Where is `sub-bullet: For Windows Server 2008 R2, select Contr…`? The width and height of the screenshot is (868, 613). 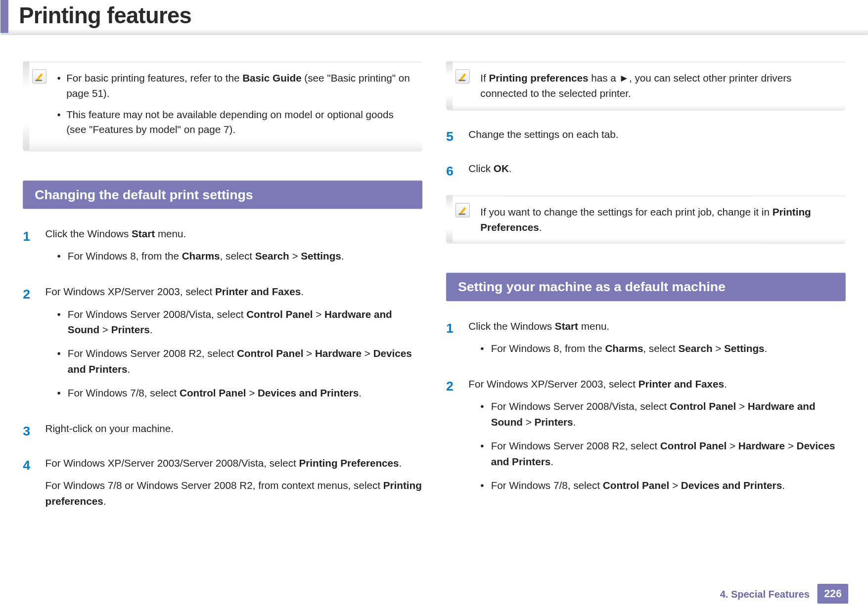
sub-bullet: For Windows Server 2008 R2, select Contr… is located at coordinates (663, 454).